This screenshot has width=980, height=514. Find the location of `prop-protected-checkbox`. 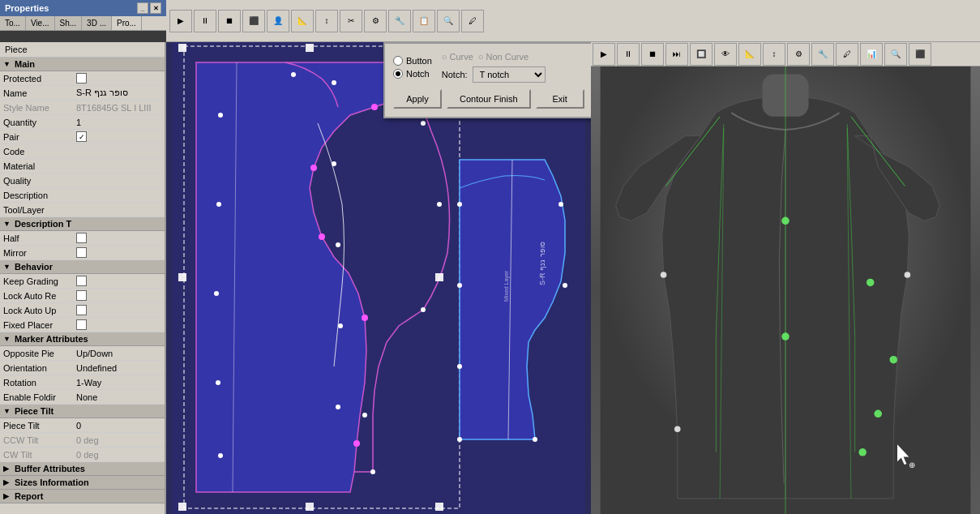

prop-protected-checkbox is located at coordinates (81, 78).